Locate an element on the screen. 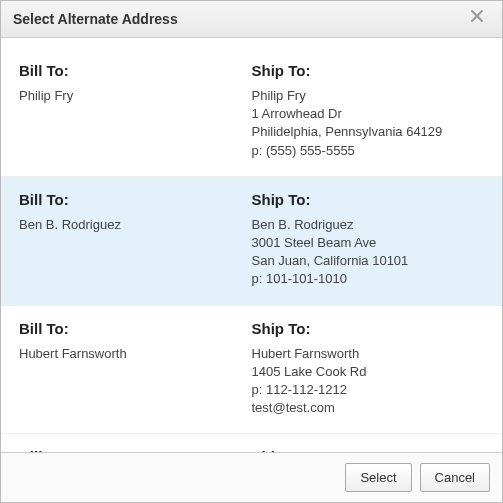  ship-to-line: San Juan, California 10101 is located at coordinates (368, 261).